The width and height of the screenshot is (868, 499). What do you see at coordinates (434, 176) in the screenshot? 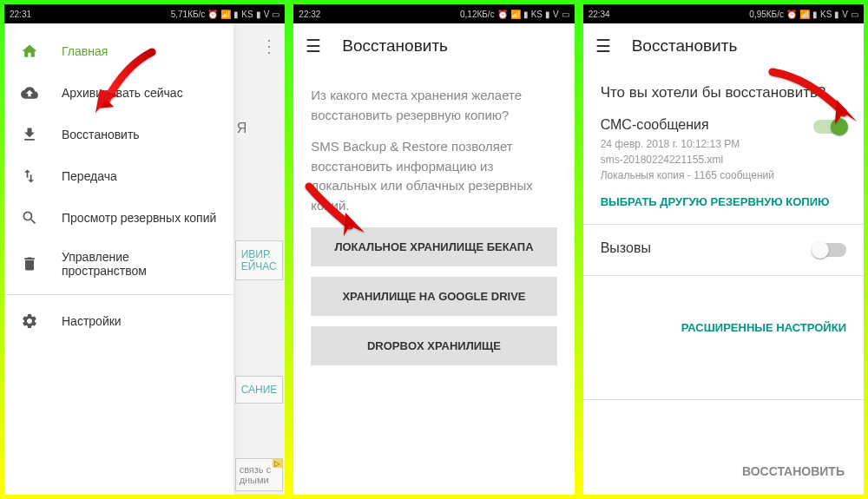
I see `prompt-text-2: SMS Backup & Restore позволяет восстанов…` at bounding box center [434, 176].